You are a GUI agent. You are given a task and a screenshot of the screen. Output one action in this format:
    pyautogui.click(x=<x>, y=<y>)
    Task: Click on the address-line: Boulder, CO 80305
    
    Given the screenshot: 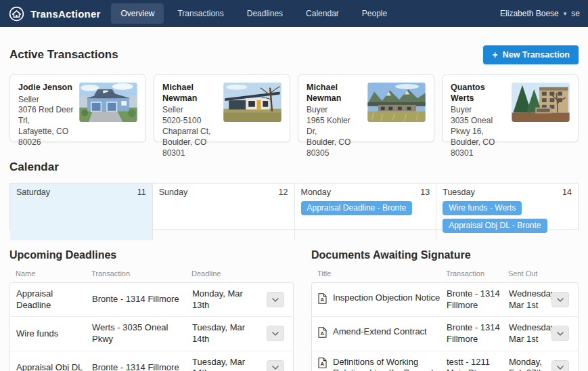 What is the action you would take?
    pyautogui.click(x=334, y=148)
    